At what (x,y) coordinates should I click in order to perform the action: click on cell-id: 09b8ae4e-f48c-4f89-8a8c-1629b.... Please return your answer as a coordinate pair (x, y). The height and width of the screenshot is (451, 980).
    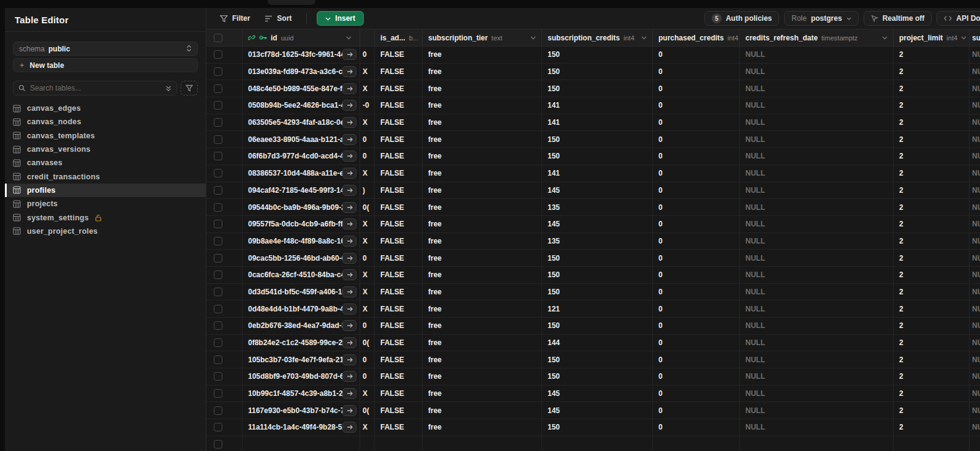
    Looking at the image, I should click on (301, 241).